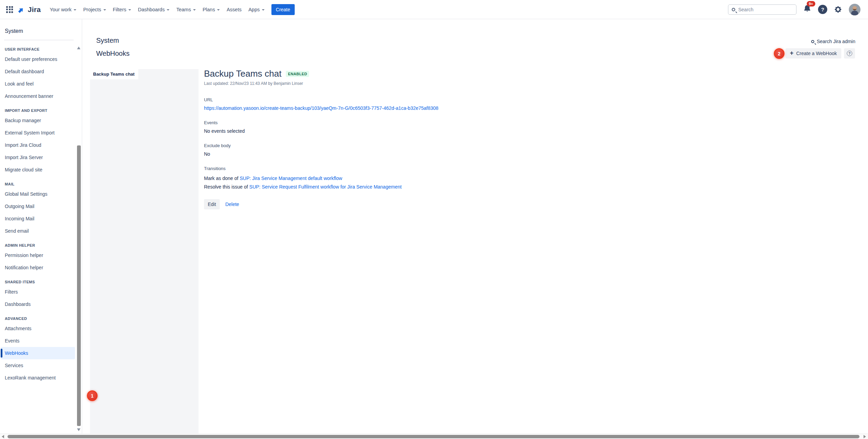  I want to click on question-mark-circle-icon: ?, so click(850, 53).